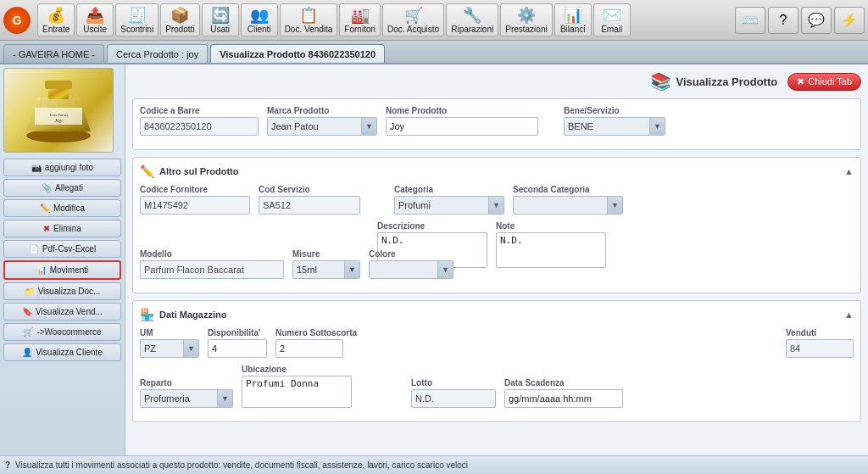 This screenshot has width=868, height=474. Describe the element at coordinates (568, 205) in the screenshot. I see `seconda-categoria-select: ▼` at that location.